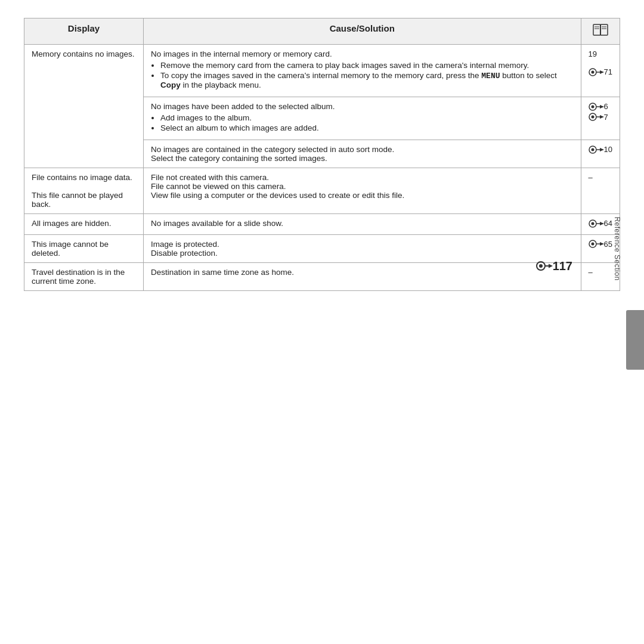 The height and width of the screenshot is (644, 644). I want to click on page-number: 117, so click(555, 266).